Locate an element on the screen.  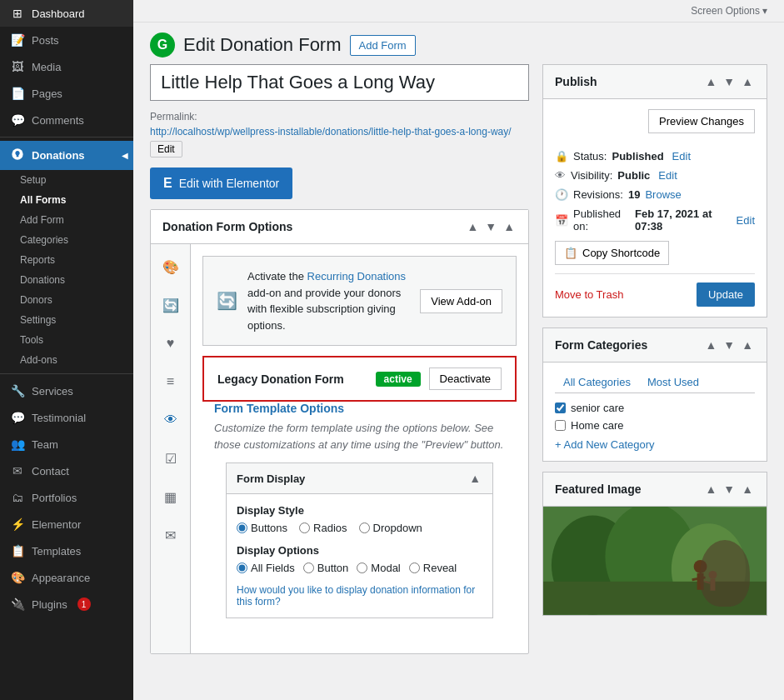
sidebar-subitem-categories: Categories is located at coordinates (72, 240).